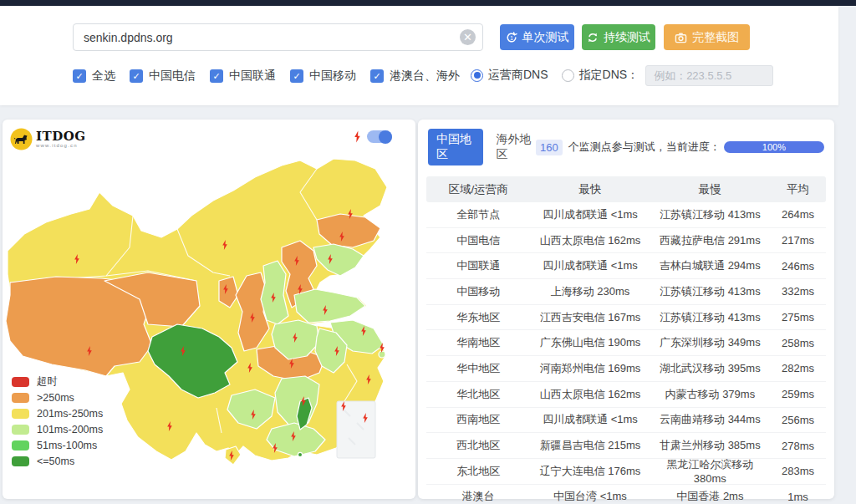 This screenshot has width=856, height=504. Describe the element at coordinates (590, 471) in the screenshot. I see `fastest-cell: 辽宁大连电信 176ms` at that location.